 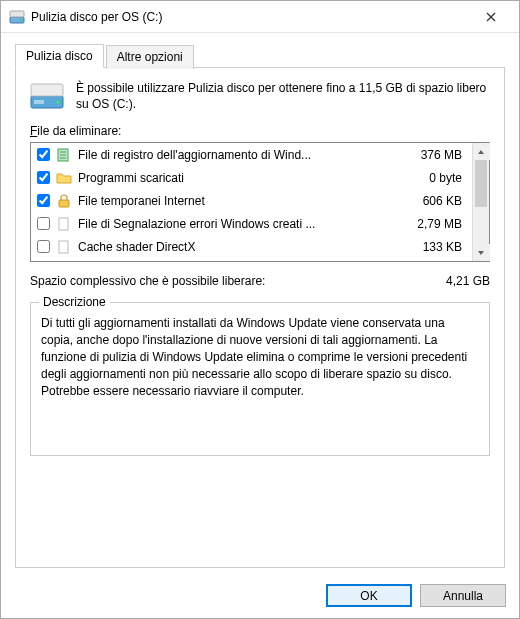 What do you see at coordinates (260, 281) in the screenshot?
I see `totals-row: Spazio complessivo che è possibile liber…` at bounding box center [260, 281].